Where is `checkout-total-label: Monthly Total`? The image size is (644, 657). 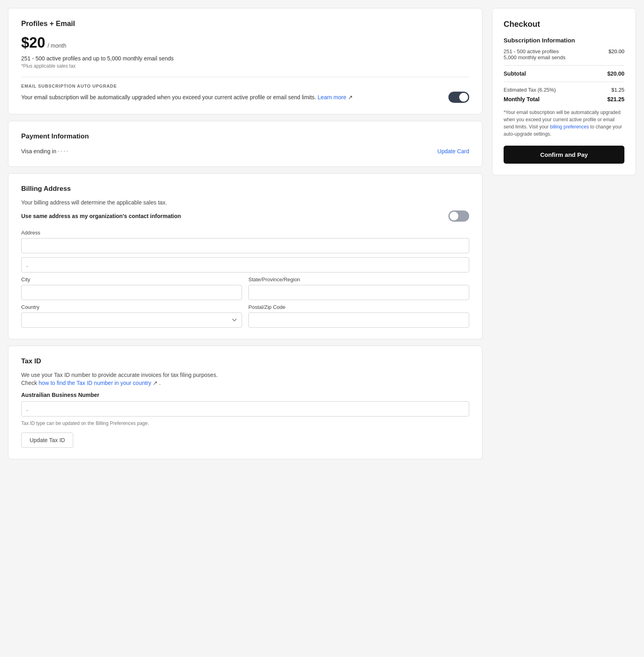 checkout-total-label: Monthly Total is located at coordinates (522, 99).